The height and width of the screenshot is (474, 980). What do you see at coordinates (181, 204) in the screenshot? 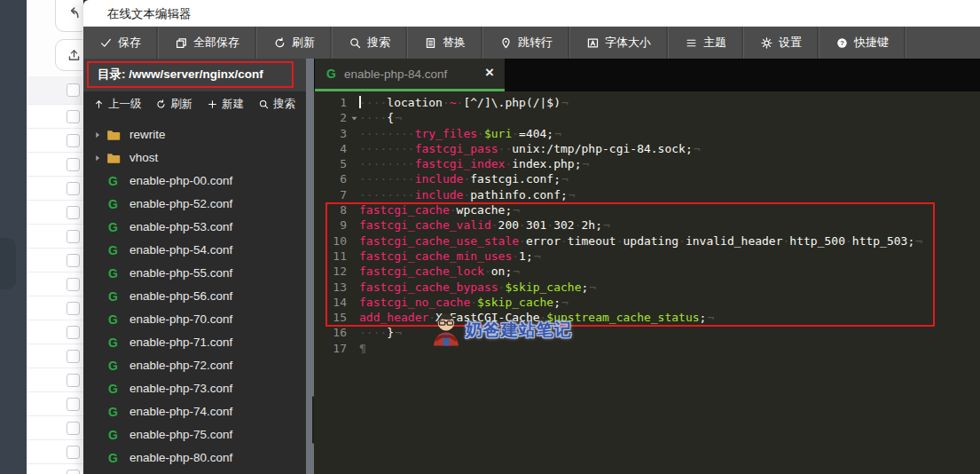
I see `file-name: enable-php-52.conf` at bounding box center [181, 204].